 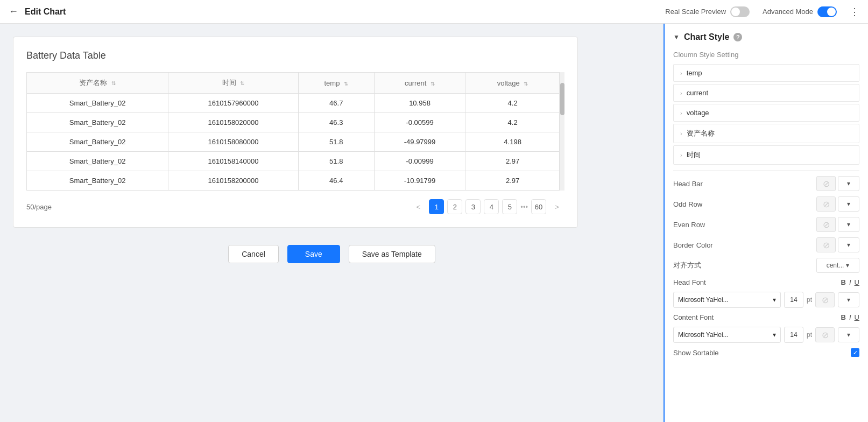 I want to click on advanced-mode-toggle, so click(x=827, y=12).